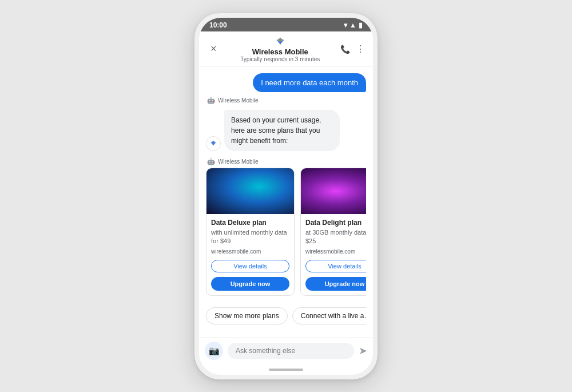 The height and width of the screenshot is (392, 572). What do you see at coordinates (251, 266) in the screenshot?
I see `plan-card-0-view-button: View details` at bounding box center [251, 266].